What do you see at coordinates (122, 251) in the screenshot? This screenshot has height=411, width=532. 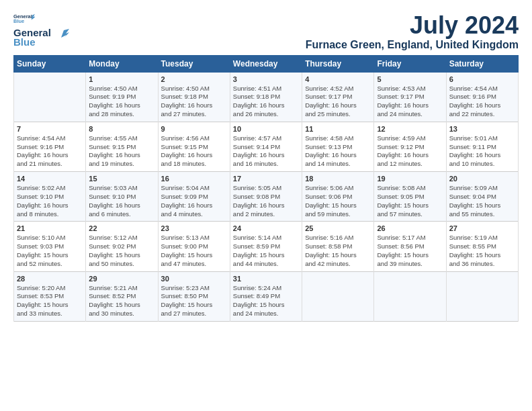 I see `day-content: Sunrise: 5:12 AMSunset: 9:02 PMDaylight:…` at bounding box center [122, 251].